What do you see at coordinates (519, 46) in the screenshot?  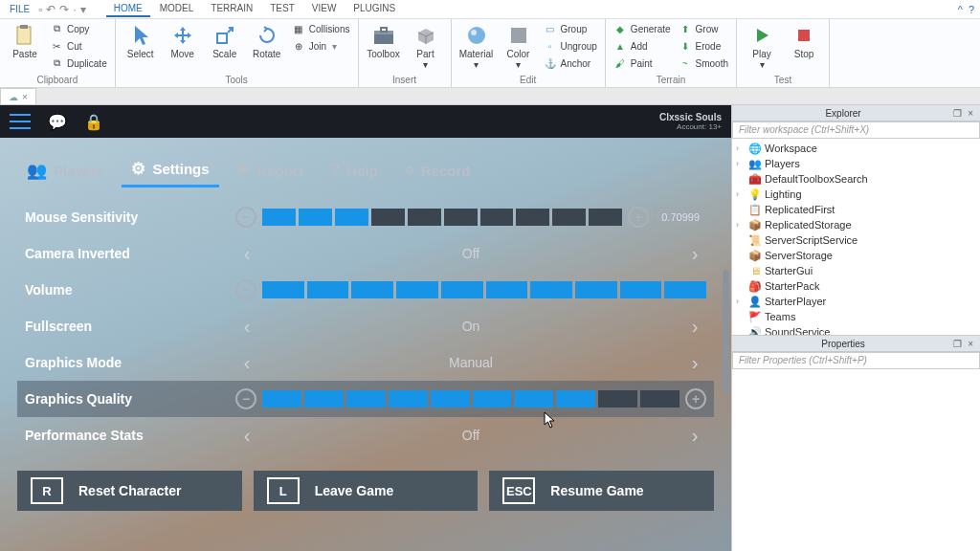 I see `color-button: Color▾` at bounding box center [519, 46].